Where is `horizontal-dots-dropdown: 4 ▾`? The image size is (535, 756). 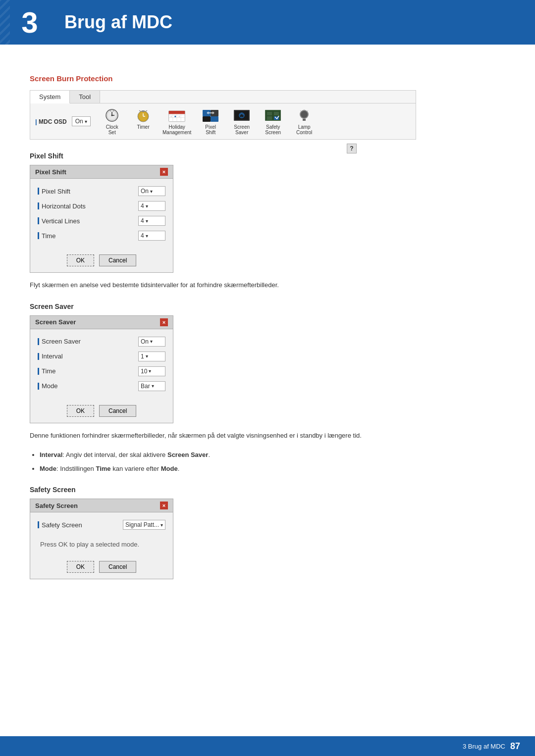 horizontal-dots-dropdown: 4 ▾ is located at coordinates (152, 206).